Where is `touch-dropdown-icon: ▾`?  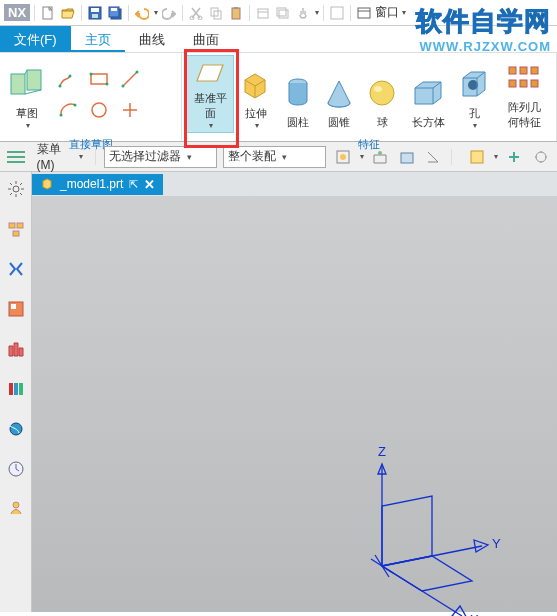 touch-dropdown-icon: ▾ is located at coordinates (317, 12).